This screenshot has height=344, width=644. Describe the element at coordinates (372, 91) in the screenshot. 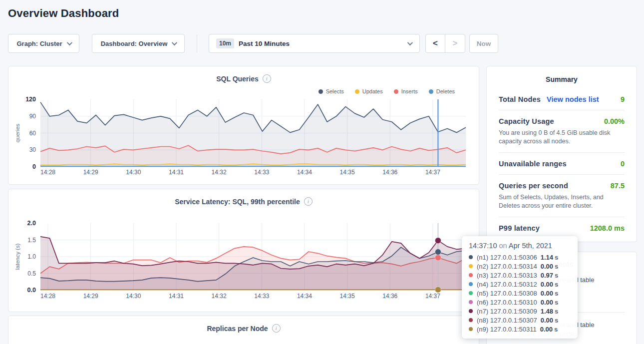

I see `legend-label: Updates` at that location.